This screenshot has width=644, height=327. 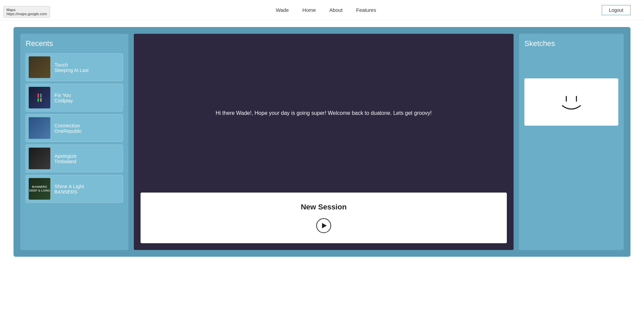 I want to click on tooltip-line1: Maps, so click(x=27, y=10).